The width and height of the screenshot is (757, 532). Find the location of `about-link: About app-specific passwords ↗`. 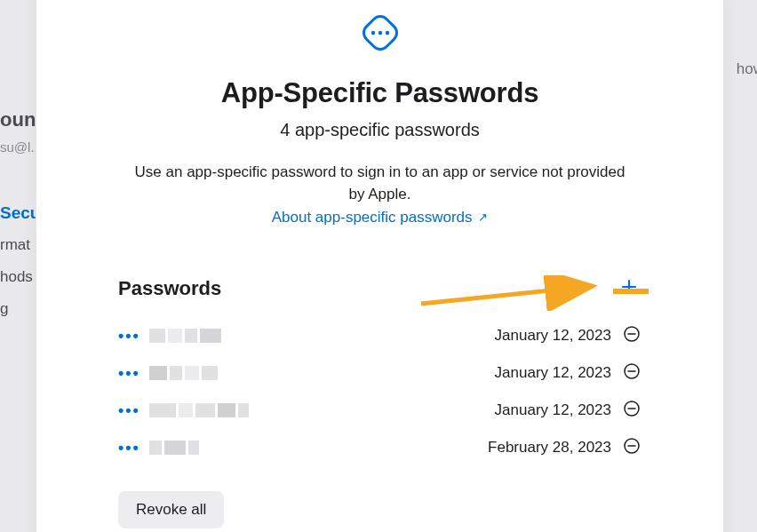

about-link: About app-specific passwords ↗ is located at coordinates (380, 218).